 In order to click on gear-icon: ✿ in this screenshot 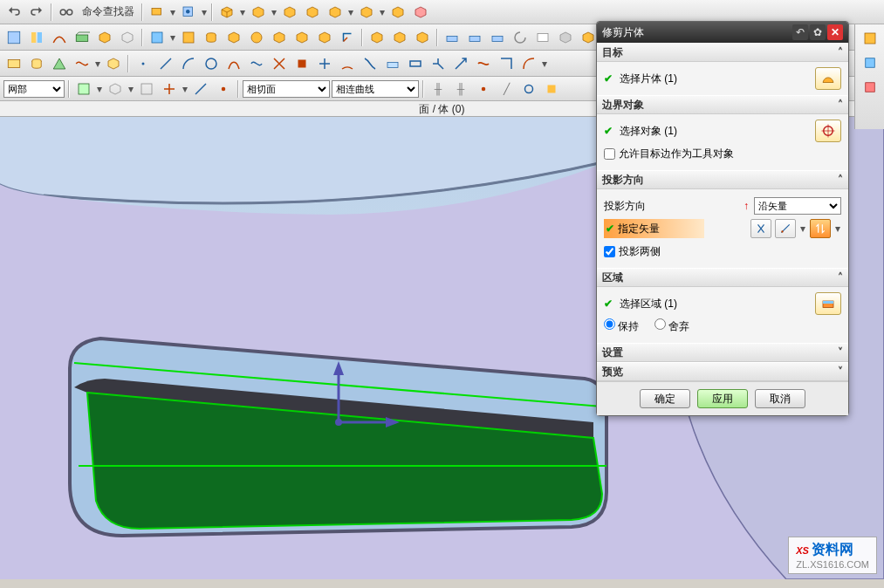, I will do `click(818, 32)`.